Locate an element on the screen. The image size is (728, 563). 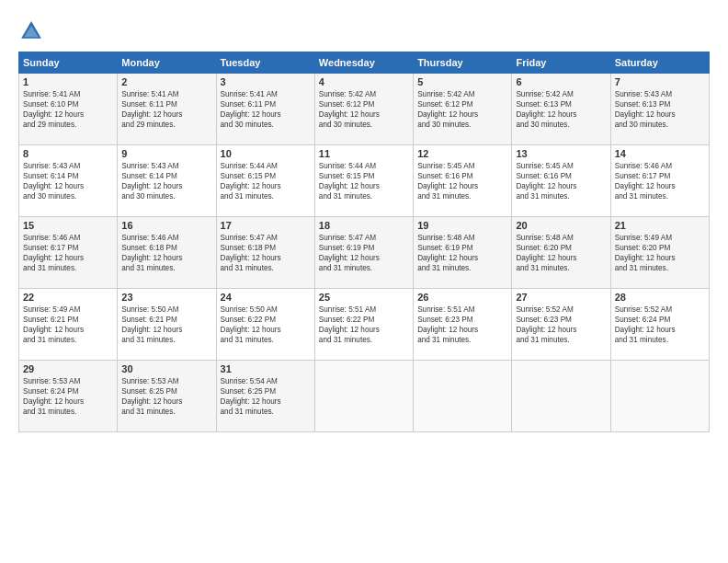
day-number: 11 is located at coordinates (364, 154).